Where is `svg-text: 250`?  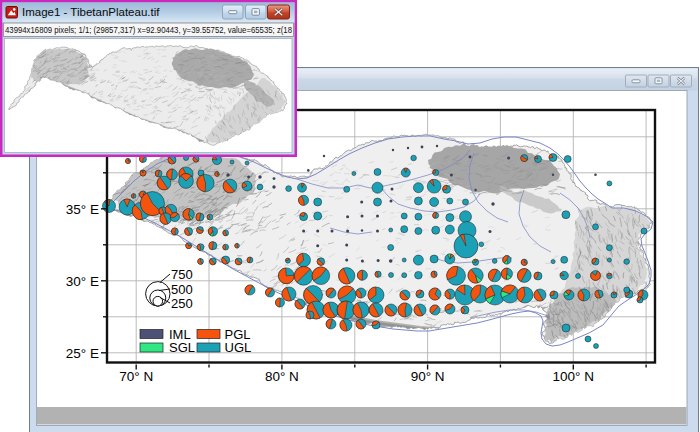
svg-text: 250 is located at coordinates (182, 304).